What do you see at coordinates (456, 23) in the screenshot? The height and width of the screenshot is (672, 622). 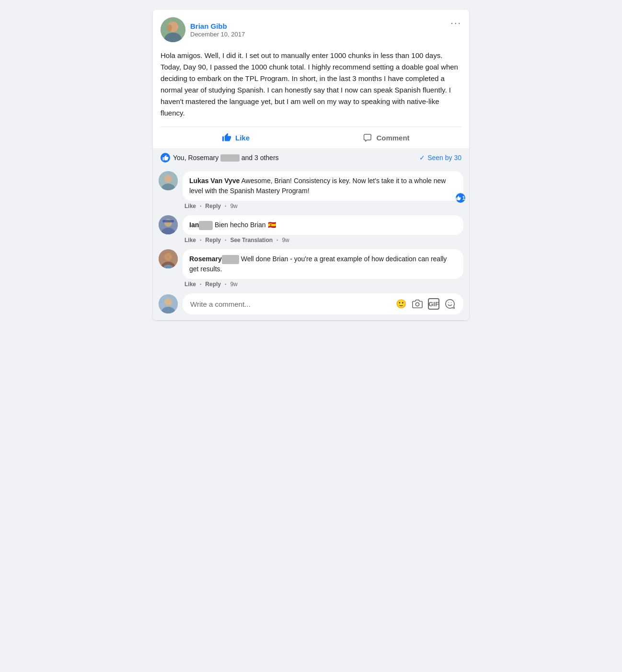 I see `more-options-button: ···` at bounding box center [456, 23].